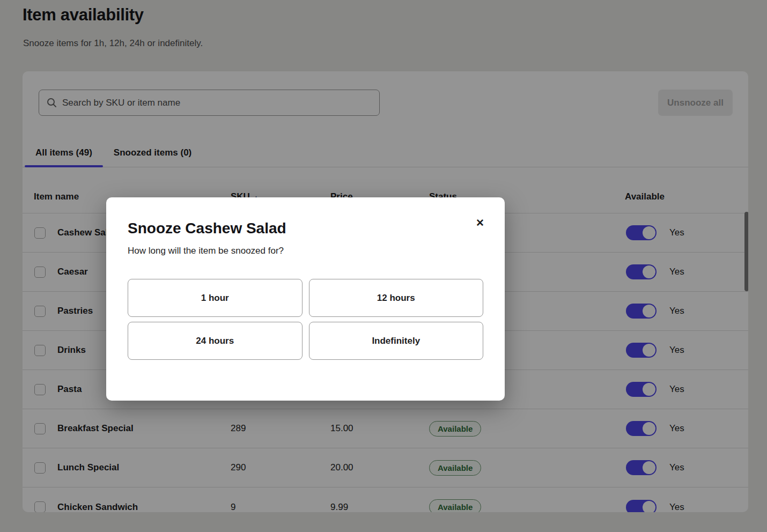 This screenshot has height=532, width=767. What do you see at coordinates (306, 320) in the screenshot?
I see `duration-options: 1 hour 12 hours 24 hours Indefinitely` at bounding box center [306, 320].